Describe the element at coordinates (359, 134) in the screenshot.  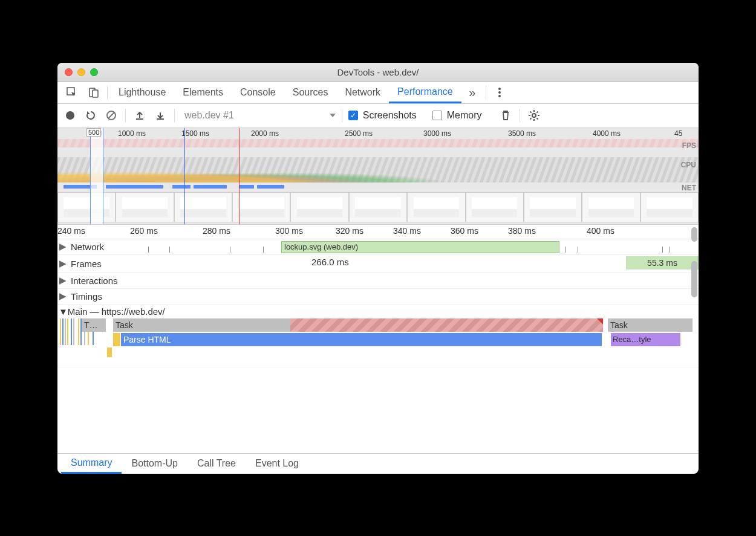
I see `overview-tick: 2500 ms` at that location.